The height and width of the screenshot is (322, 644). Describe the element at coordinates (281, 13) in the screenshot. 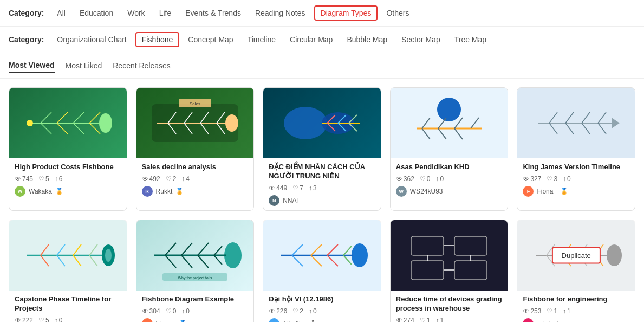

I see `cat-reading: Reading Notes` at that location.